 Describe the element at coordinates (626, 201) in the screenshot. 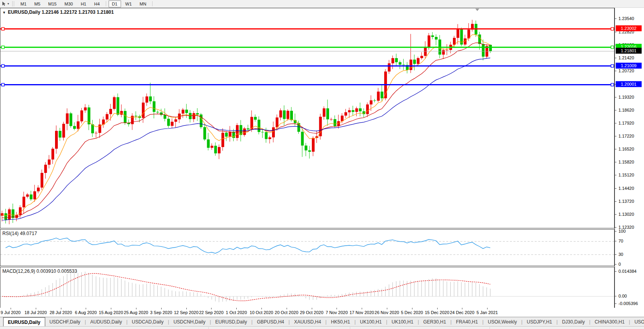

I see `price-tick-label: 1.13720` at that location.